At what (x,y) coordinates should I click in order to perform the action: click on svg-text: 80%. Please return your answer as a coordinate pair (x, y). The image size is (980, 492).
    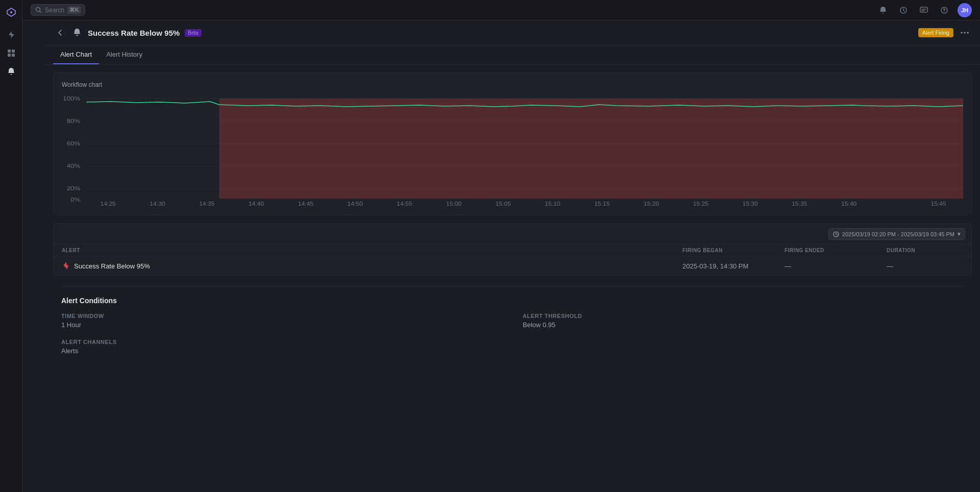
    Looking at the image, I should click on (74, 121).